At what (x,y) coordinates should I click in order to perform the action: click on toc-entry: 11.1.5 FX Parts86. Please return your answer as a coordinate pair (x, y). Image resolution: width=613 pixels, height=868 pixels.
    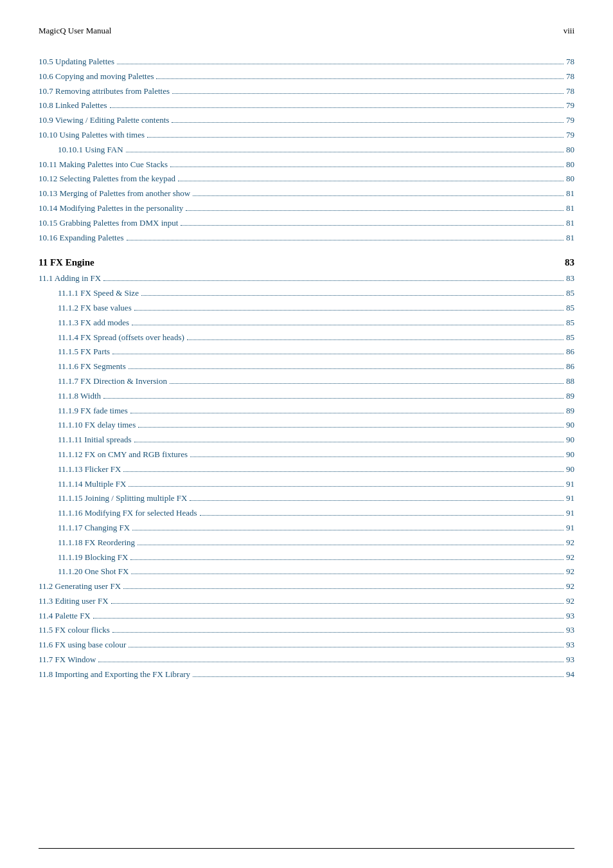
    Looking at the image, I should click on (306, 352).